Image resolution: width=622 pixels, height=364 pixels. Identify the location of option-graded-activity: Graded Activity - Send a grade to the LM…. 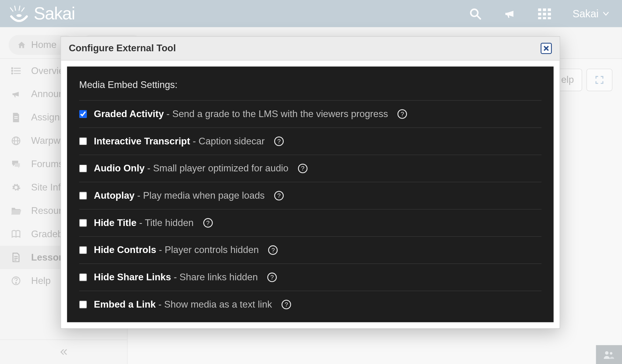
(310, 114).